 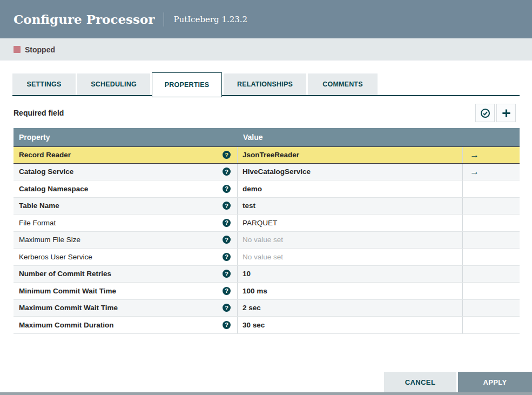 I want to click on property-value: JsonTreeReader, so click(x=271, y=155).